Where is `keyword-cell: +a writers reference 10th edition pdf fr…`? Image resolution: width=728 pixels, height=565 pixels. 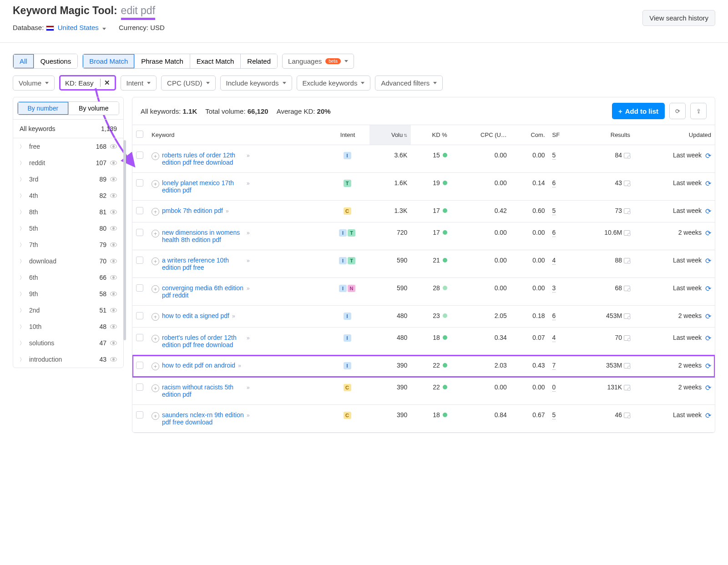 keyword-cell: +a writers reference 10th edition pdf fr… is located at coordinates (237, 264).